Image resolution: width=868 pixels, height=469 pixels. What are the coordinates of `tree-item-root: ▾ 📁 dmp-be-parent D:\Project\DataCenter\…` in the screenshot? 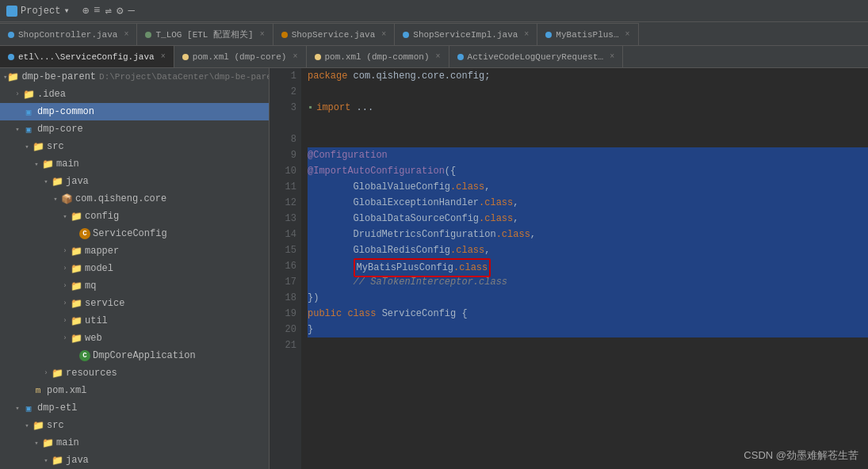 It's located at (135, 77).